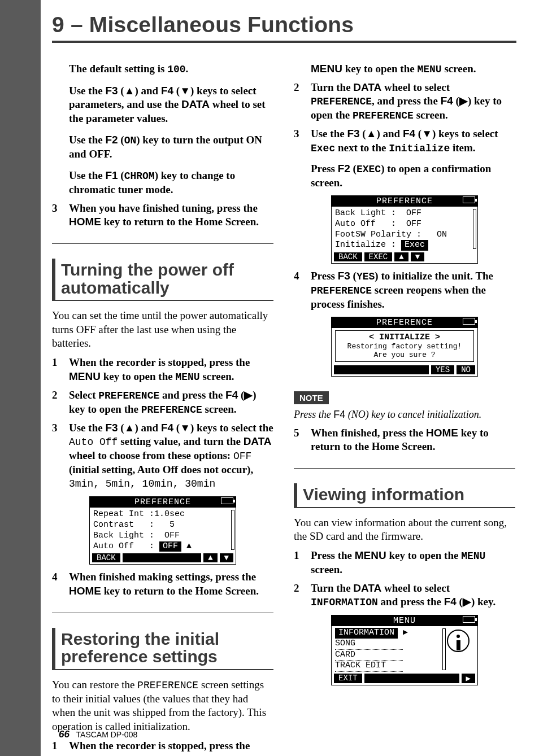 This screenshot has width=539, height=756. I want to click on note-text: Press the F4 (NO) key to cancel initiali…, so click(405, 414).